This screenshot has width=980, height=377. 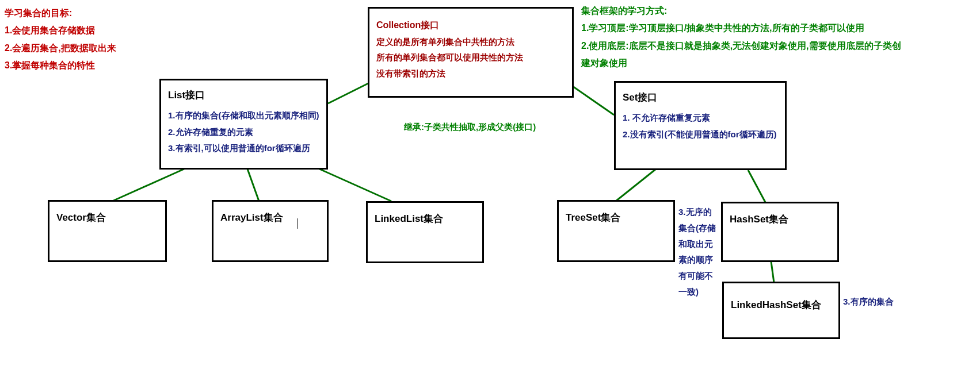 I want to click on set-title: Set接口, so click(x=700, y=98).